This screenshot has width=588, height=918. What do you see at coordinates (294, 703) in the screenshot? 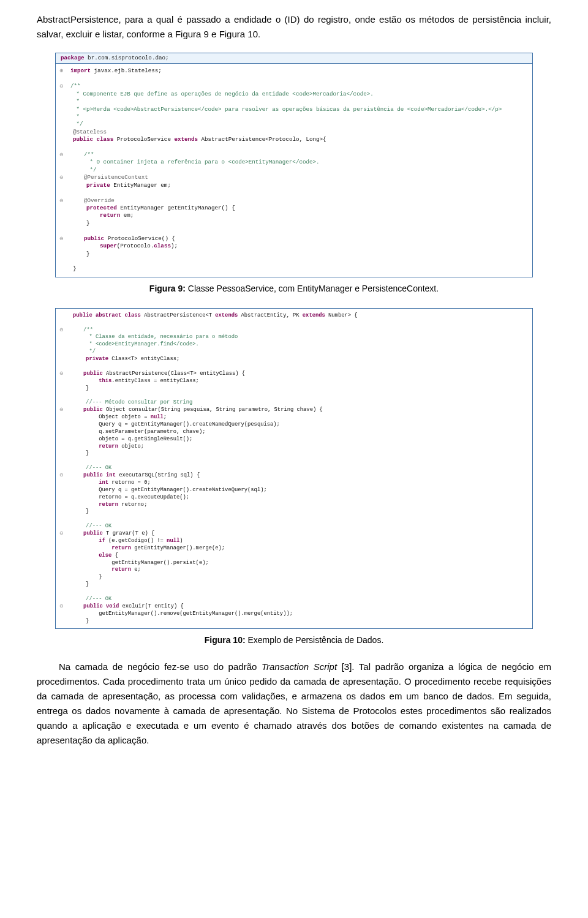
I see `p2-l2: [3]. Tal padrão organiza a lógica de neg…` at bounding box center [294, 703].